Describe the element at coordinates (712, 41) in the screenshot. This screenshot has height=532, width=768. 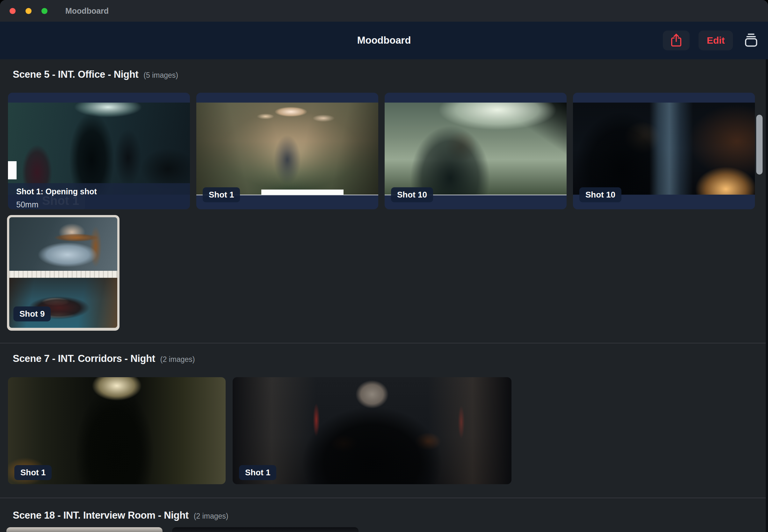
I see `header-actions: Edit` at that location.